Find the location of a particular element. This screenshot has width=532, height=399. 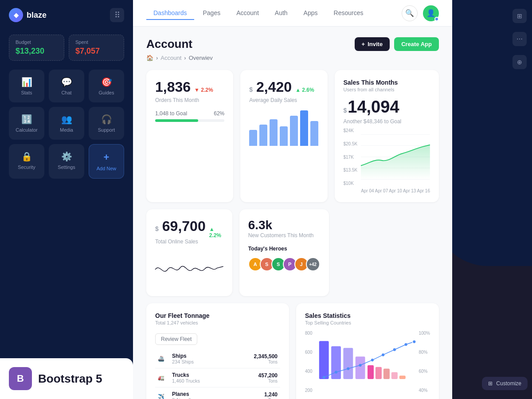

tab-resources: Resources is located at coordinates (348, 13).